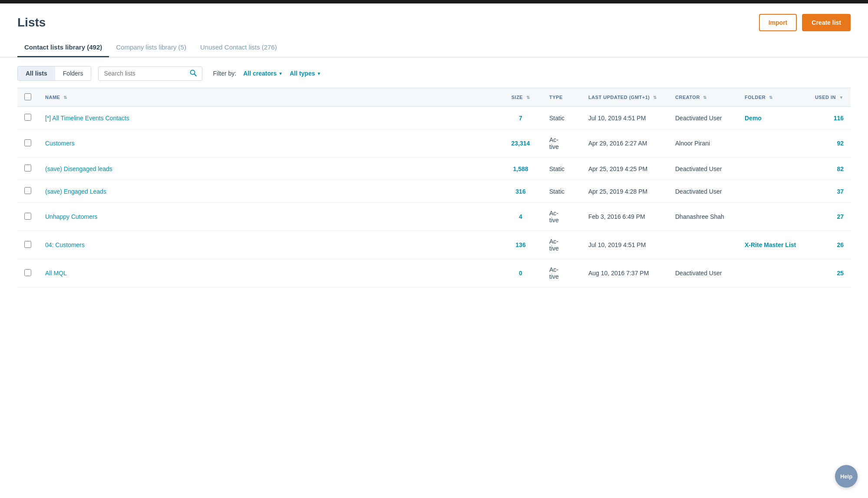 The width and height of the screenshot is (868, 498). I want to click on updated-sort-icon: ⇅, so click(655, 97).